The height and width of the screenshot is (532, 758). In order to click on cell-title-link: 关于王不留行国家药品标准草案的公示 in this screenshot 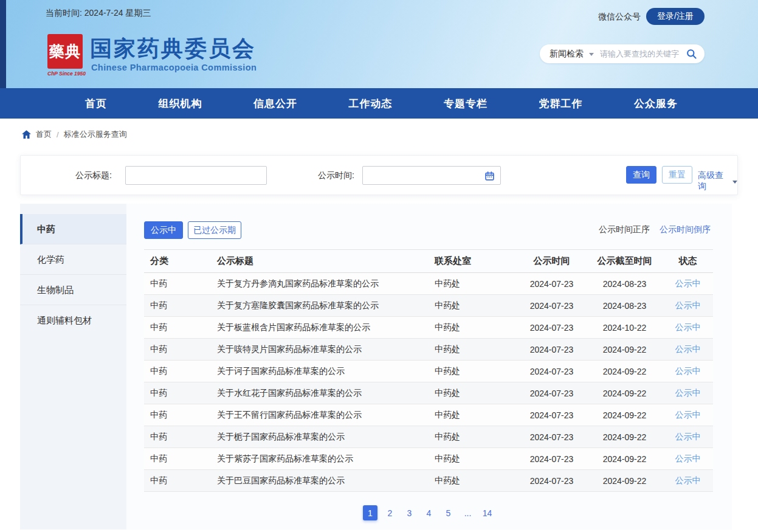, I will do `click(326, 415)`.